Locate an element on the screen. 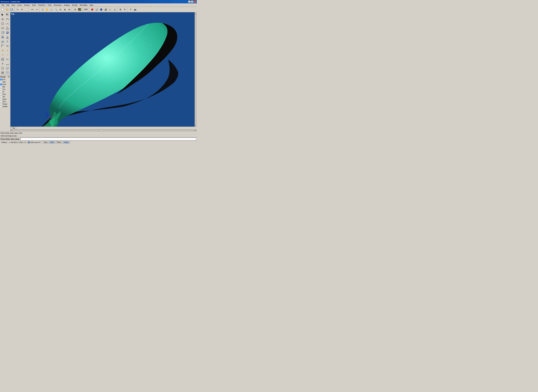 The width and height of the screenshot is (538, 392). zoom-in-button: ⊕ is located at coordinates (65, 9).